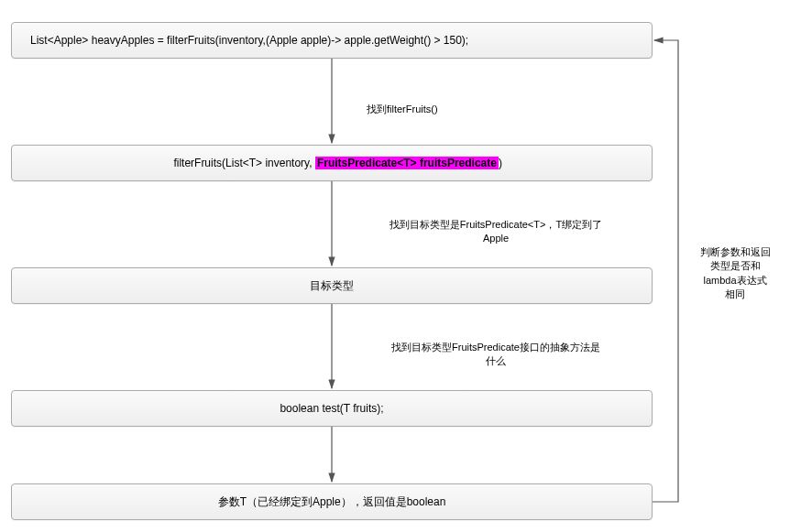 This screenshot has width=790, height=532. What do you see at coordinates (332, 408) in the screenshot?
I see `node-test-method: boolean test(T fruits);` at bounding box center [332, 408].